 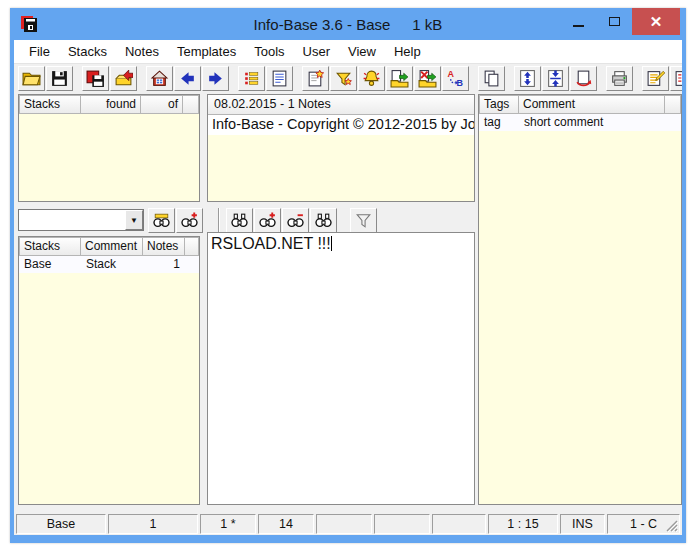 What do you see at coordinates (124, 78) in the screenshot?
I see `send-icon` at bounding box center [124, 78].